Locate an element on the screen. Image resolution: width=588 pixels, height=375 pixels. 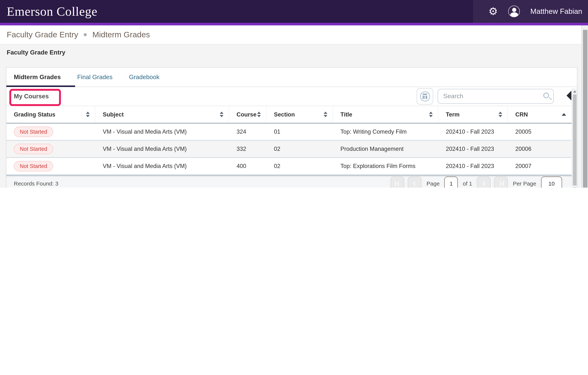
person-icon is located at coordinates (514, 11).